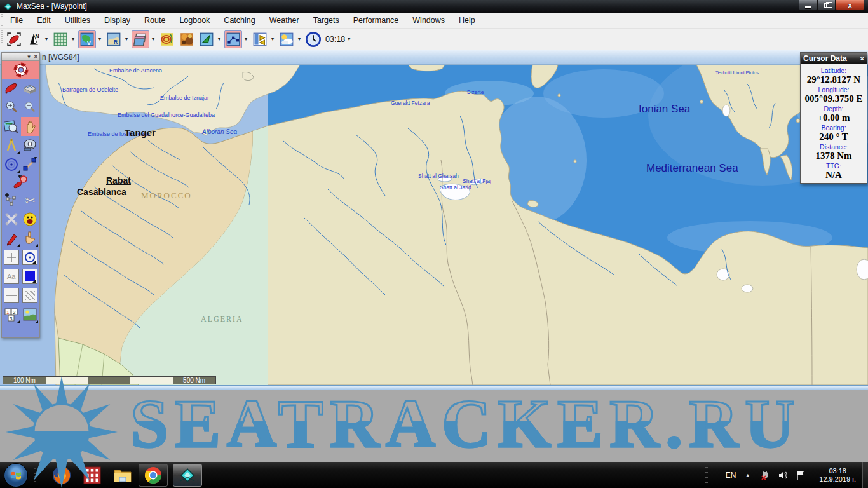 This screenshot has height=488, width=868. Describe the element at coordinates (273, 39) in the screenshot. I see `transfer-list-dropdown: ▾` at that location.